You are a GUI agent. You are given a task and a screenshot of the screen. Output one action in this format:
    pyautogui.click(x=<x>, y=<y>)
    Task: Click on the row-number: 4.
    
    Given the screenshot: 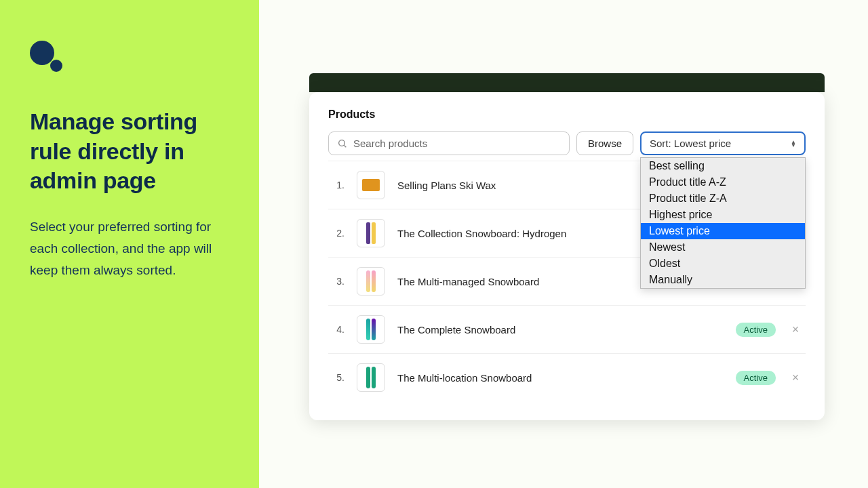 What is the action you would take?
    pyautogui.click(x=338, y=329)
    